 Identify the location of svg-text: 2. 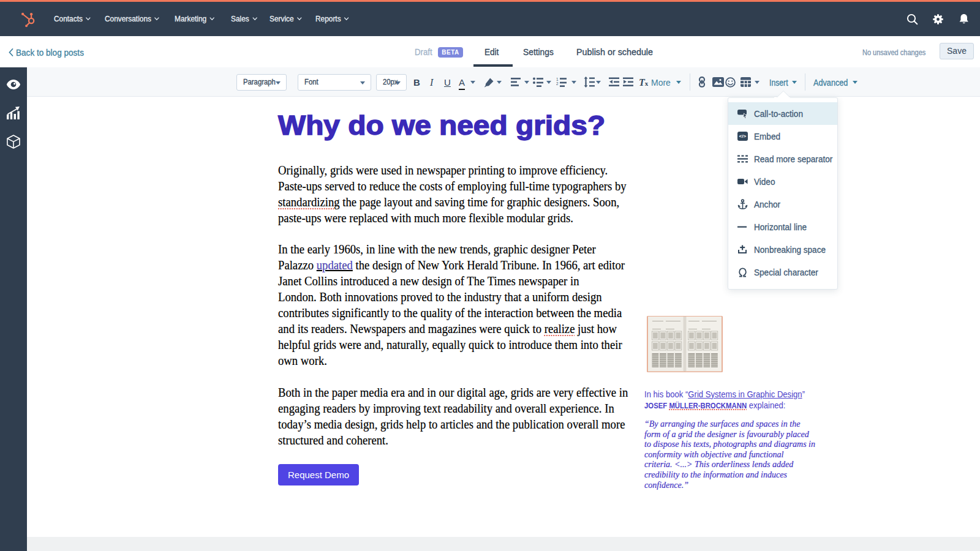
(557, 83).